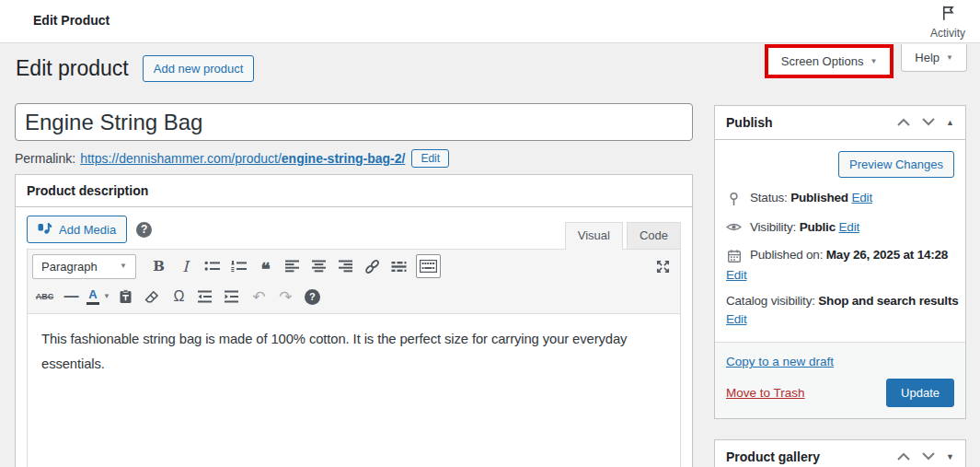 This screenshot has width=980, height=467. Describe the element at coordinates (773, 227) in the screenshot. I see `visibility-label: Visibility:` at that location.